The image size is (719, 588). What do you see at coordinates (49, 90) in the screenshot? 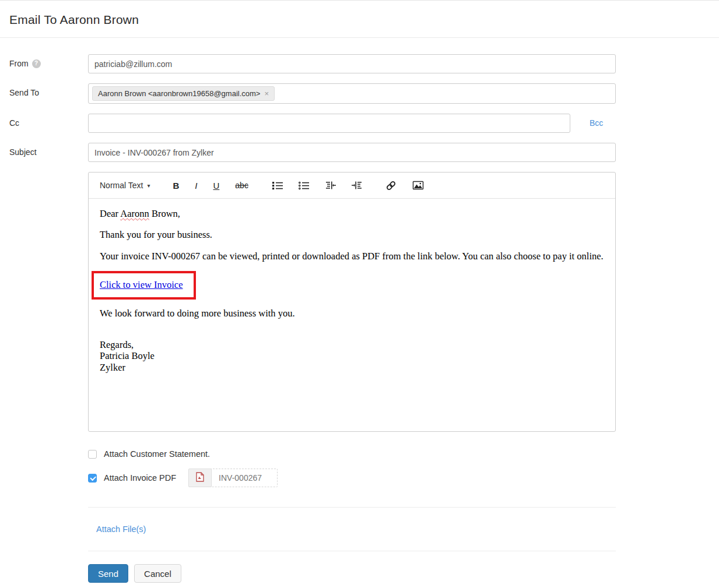
I see `send-to-label: Send To` at bounding box center [49, 90].